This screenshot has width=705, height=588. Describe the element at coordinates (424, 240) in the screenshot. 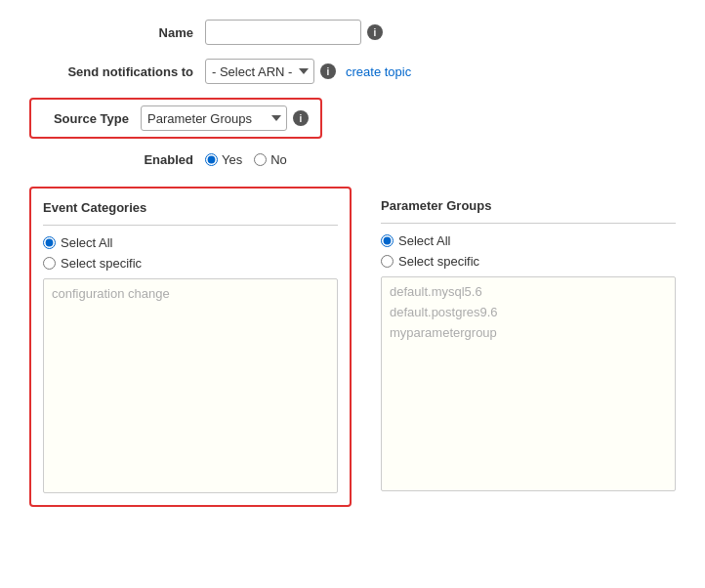

I see `param-select-all-label: Select All` at that location.